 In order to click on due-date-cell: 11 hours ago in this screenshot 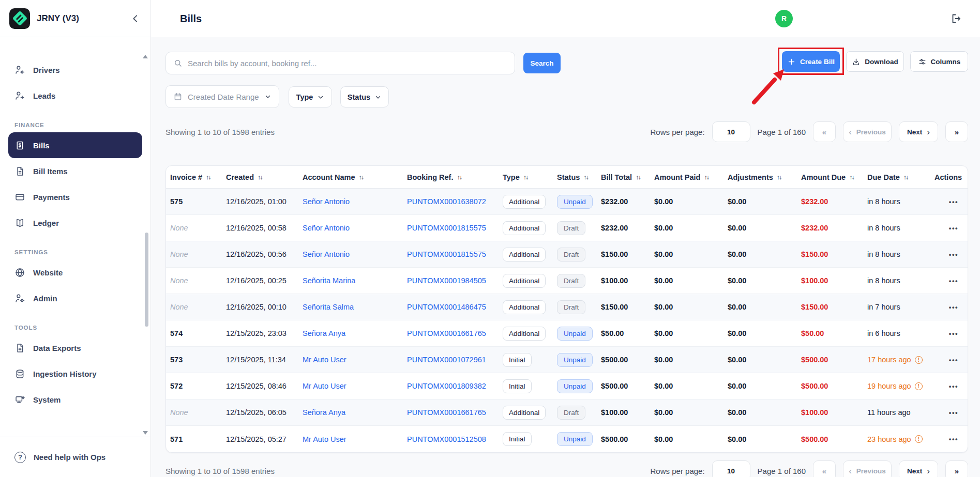, I will do `click(901, 412)`.